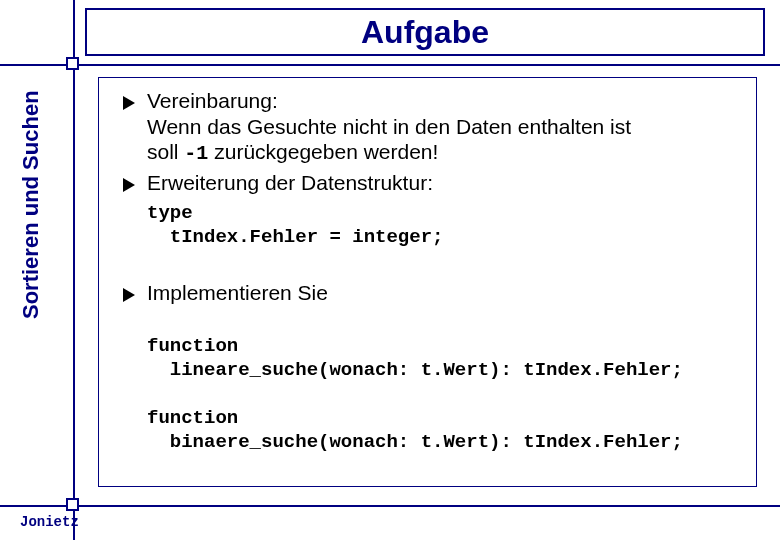 Image resolution: width=780 pixels, height=540 pixels. What do you see at coordinates (442, 359) in the screenshot?
I see `code-block-func1: function lineare_suche(wonach: t.Wert): …` at bounding box center [442, 359].